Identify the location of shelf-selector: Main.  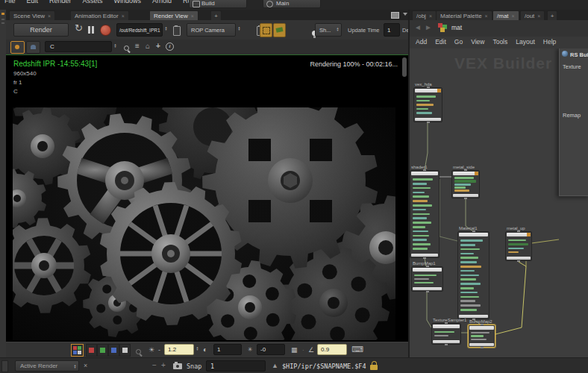
(292, 4).